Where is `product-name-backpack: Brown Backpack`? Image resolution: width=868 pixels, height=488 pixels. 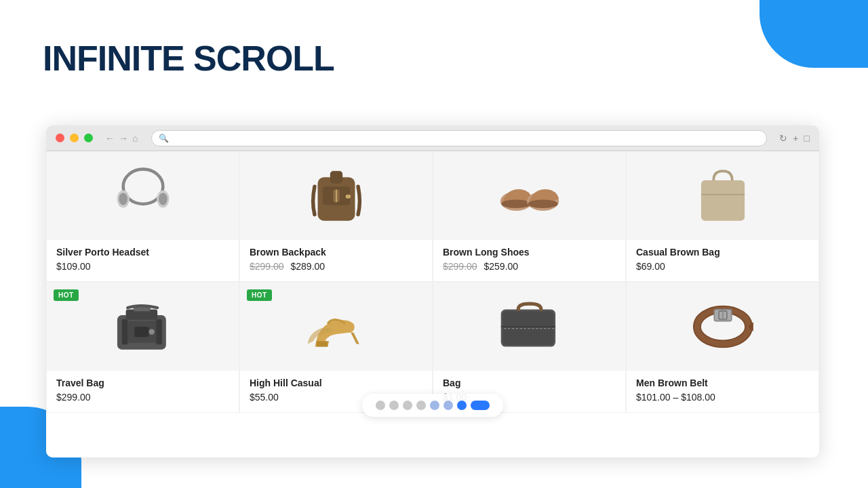 product-name-backpack: Brown Backpack is located at coordinates (336, 252).